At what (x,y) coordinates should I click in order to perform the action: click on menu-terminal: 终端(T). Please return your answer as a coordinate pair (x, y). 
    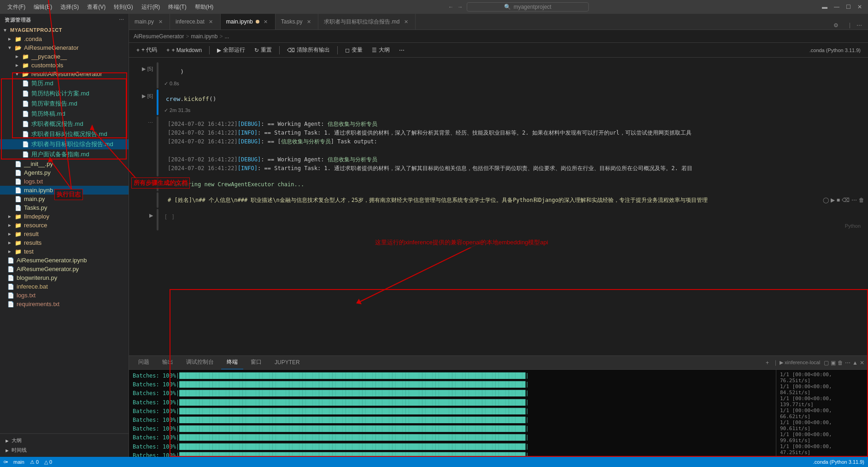
    Looking at the image, I should click on (177, 7).